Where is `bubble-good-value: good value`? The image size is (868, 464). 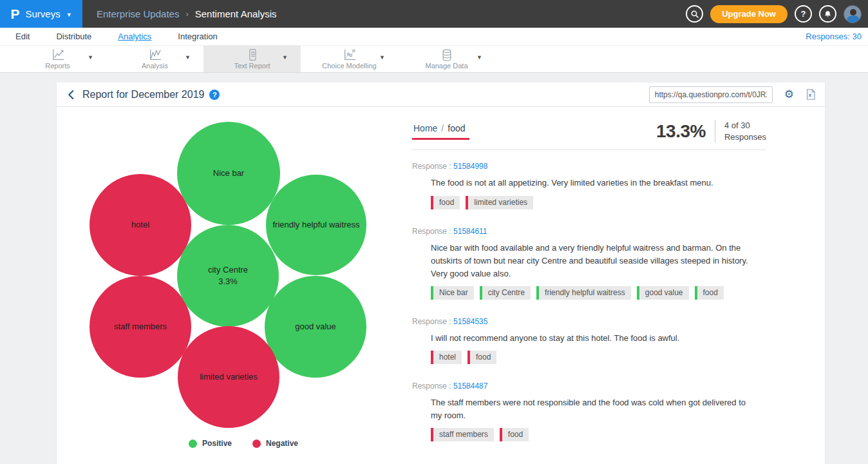 bubble-good-value: good value is located at coordinates (316, 327).